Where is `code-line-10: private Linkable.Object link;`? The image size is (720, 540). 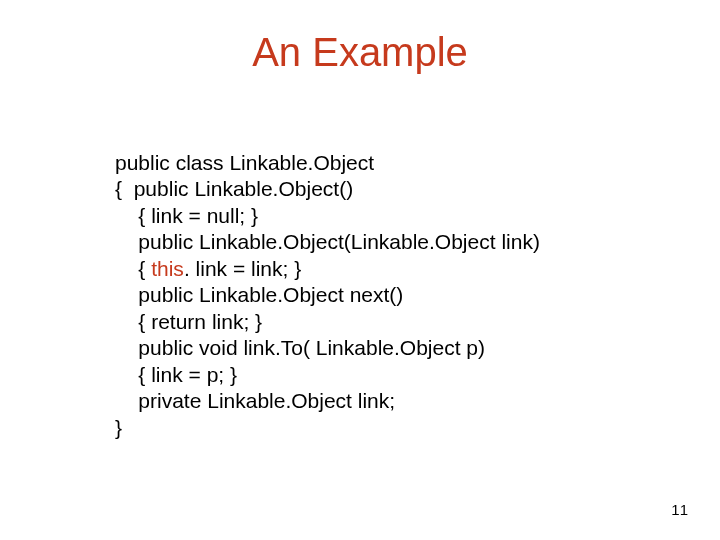
code-line-10: private Linkable.Object link; is located at coordinates (255, 400).